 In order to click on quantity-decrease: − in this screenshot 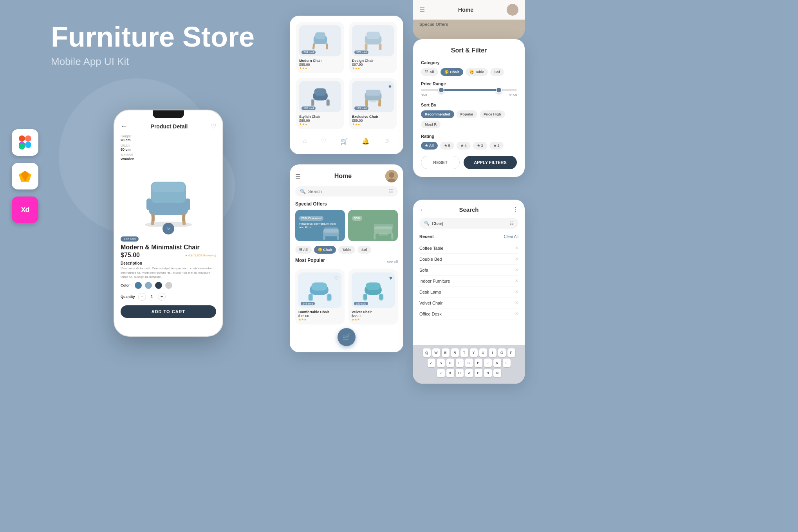, I will do `click(142, 297)`.